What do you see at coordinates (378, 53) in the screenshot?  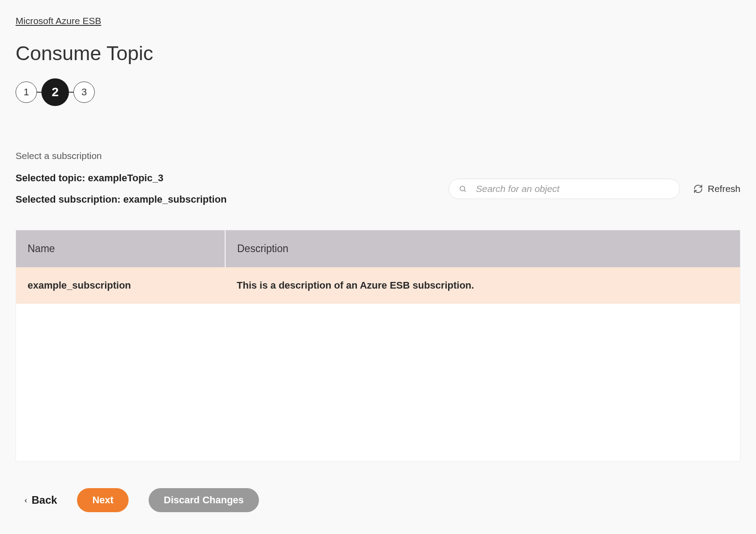 I see `page-title: Consume Topic` at bounding box center [378, 53].